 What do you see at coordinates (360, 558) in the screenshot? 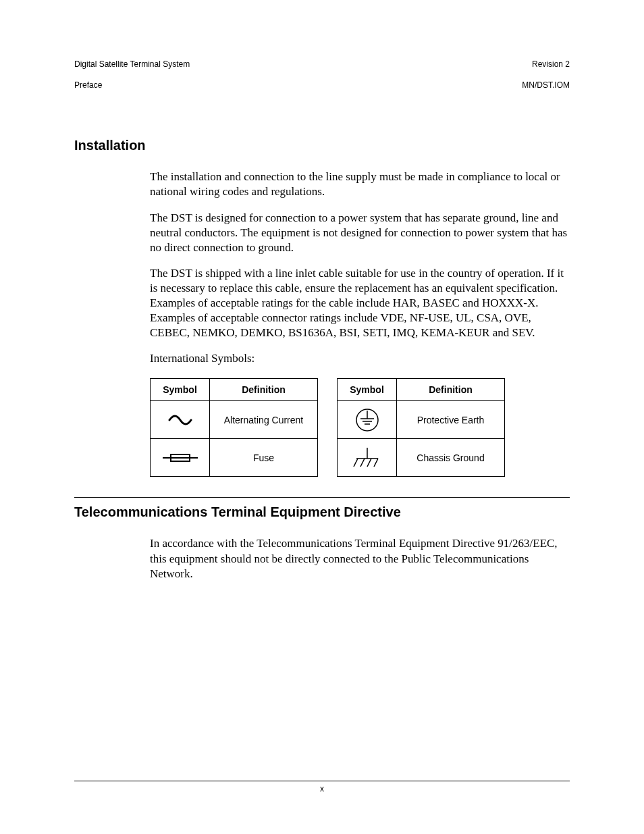
I see `tte-body: In accordance with the Telecommunication…` at bounding box center [360, 558].